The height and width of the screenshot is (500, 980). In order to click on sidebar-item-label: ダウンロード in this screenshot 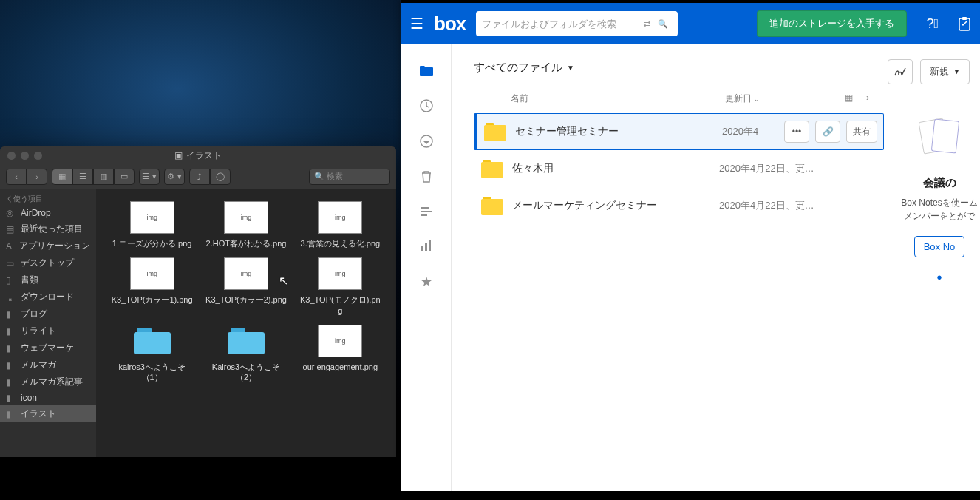, I will do `click(47, 297)`.